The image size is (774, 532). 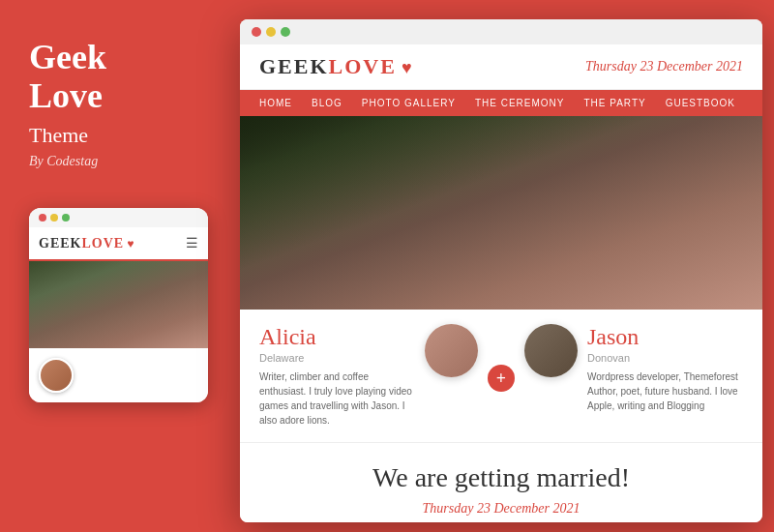 I want to click on nav-blog: BLOG, so click(x=327, y=103).